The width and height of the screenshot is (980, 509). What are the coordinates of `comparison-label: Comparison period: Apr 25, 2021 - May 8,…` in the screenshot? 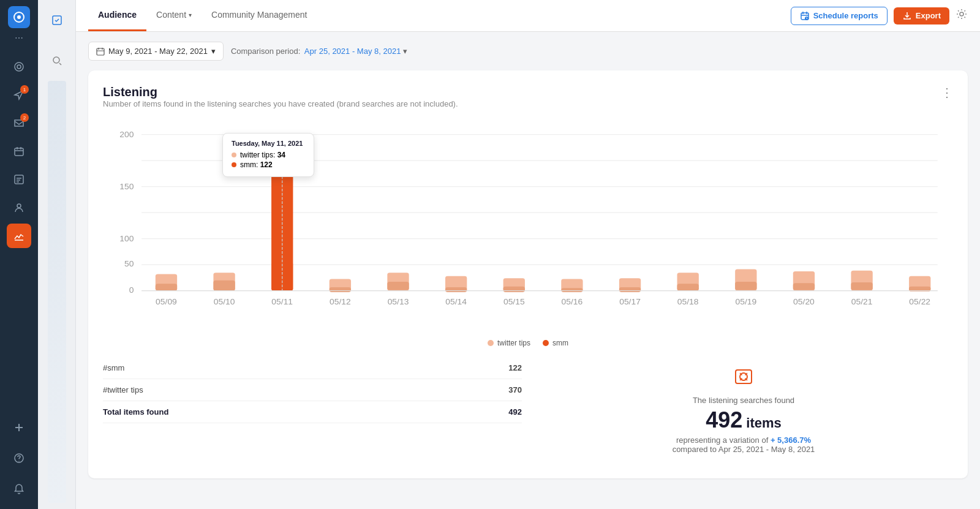 It's located at (319, 51).